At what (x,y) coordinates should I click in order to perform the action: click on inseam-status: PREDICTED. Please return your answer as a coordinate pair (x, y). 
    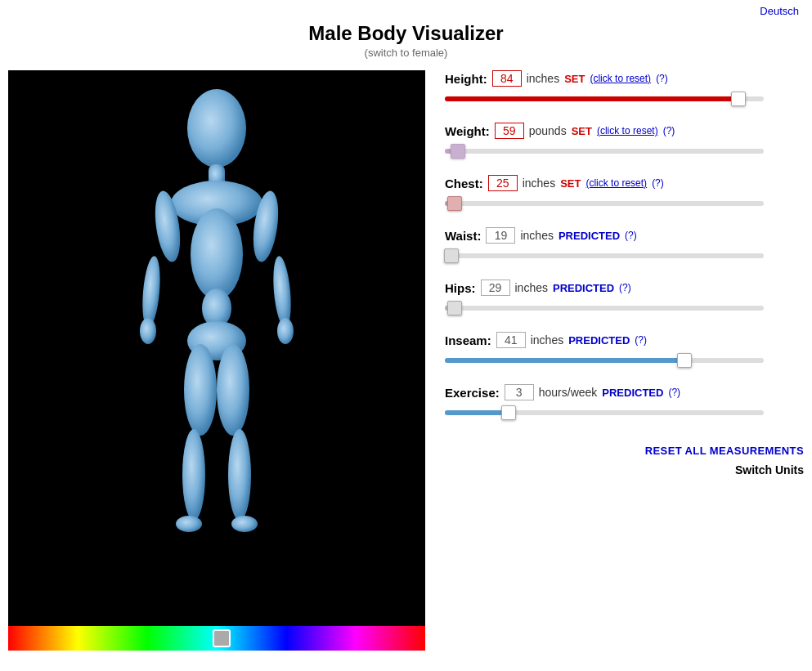
    Looking at the image, I should click on (599, 340).